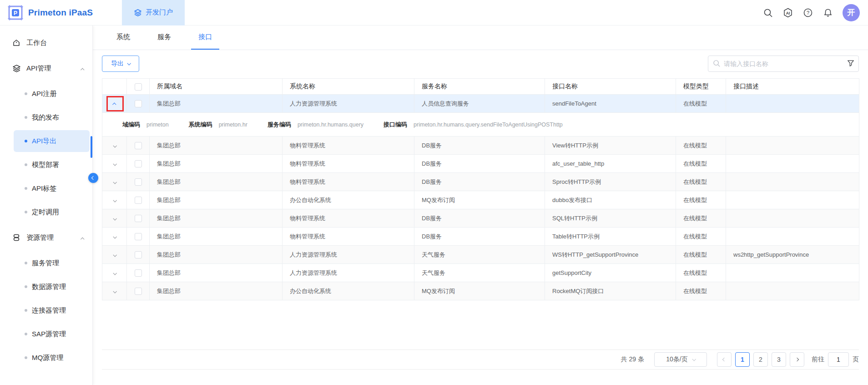 The width and height of the screenshot is (868, 385). I want to click on table-row: 集团总部 办公自动化系统 MQ发布订阅 dubbo发布接口 在线模型, so click(481, 200).